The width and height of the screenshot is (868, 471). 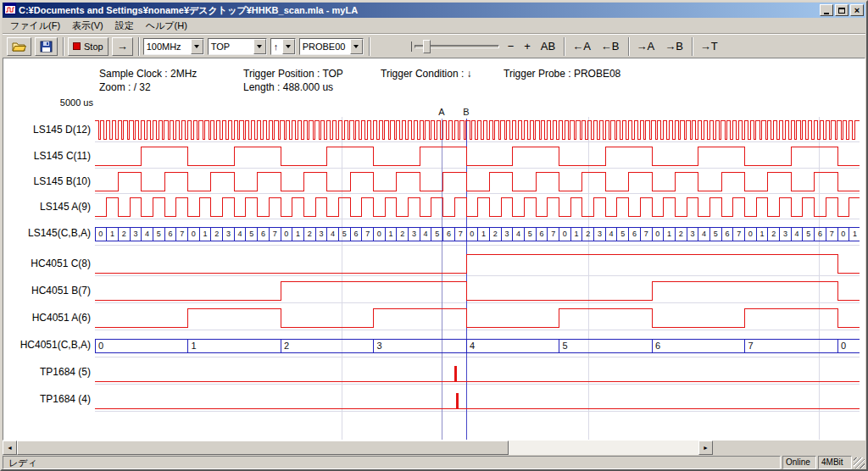 What do you see at coordinates (455, 47) in the screenshot?
I see `zoom-slider` at bounding box center [455, 47].